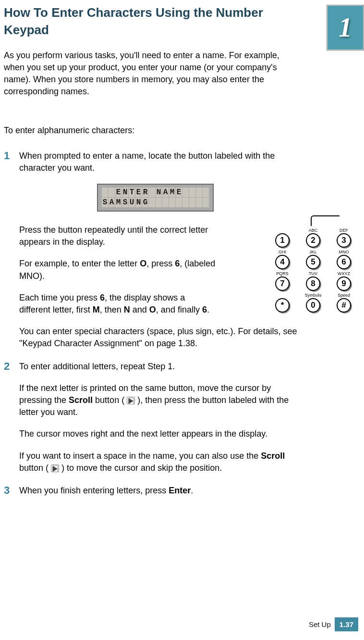 Image resolution: width=364 pixels, height=640 pixels. Describe the element at coordinates (181, 490) in the screenshot. I see `step-3: 3 When you finish entering letters, pres…` at that location.